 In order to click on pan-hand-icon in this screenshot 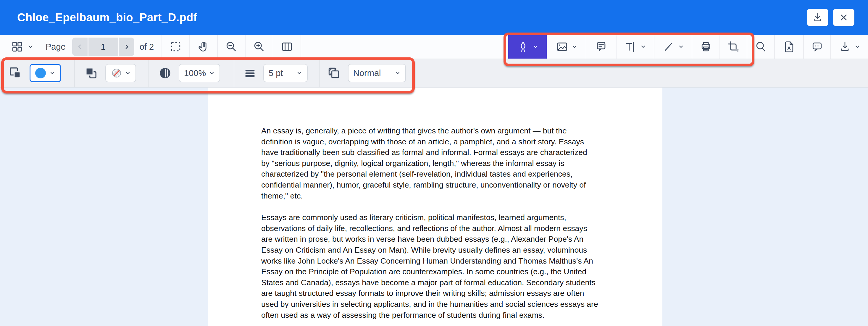, I will do `click(204, 46)`.